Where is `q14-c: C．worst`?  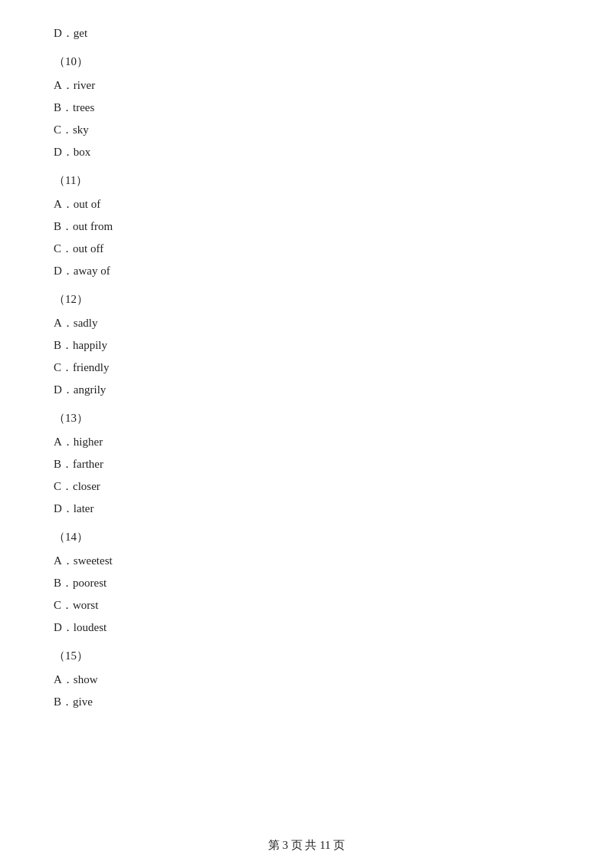
q14-c: C．worst is located at coordinates (306, 606).